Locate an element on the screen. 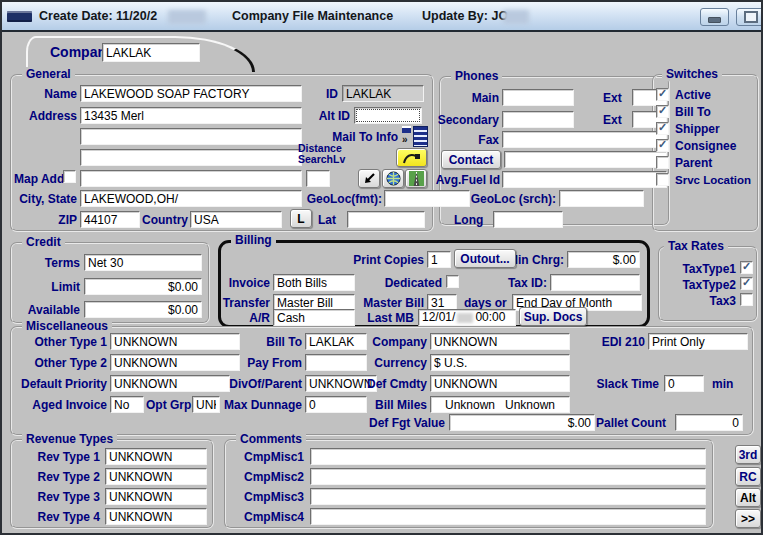  revenue-types-group-label: Revenue Types is located at coordinates (70, 439).